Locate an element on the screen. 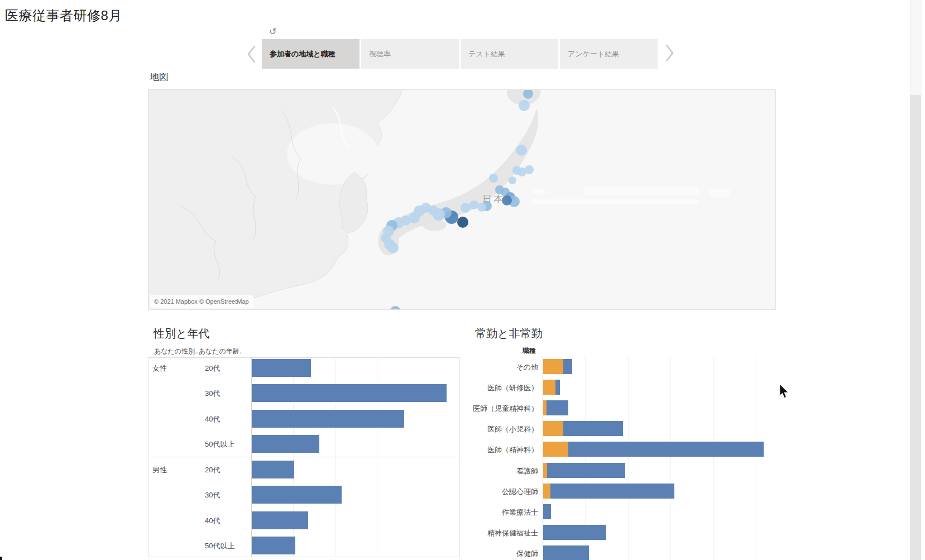 This screenshot has height=560, width=925. right-chart-title: 常勤と非常勤 is located at coordinates (509, 334).